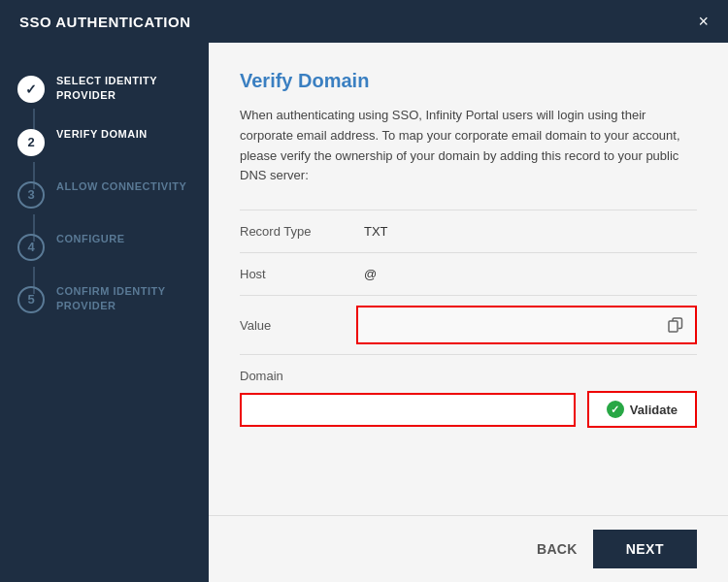 This screenshot has width=728, height=582. I want to click on domain-row: ✓ Validate, so click(468, 409).